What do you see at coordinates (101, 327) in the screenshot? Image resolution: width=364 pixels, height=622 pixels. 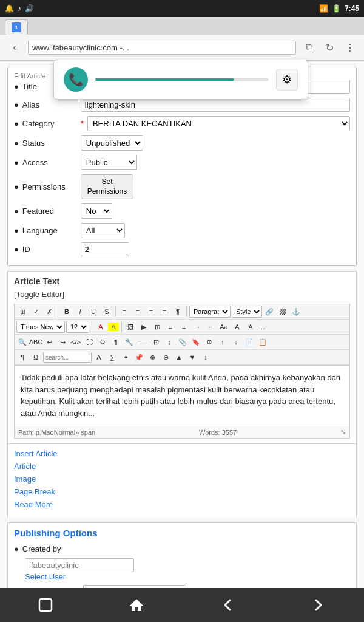 I see `toolbar-color-btn: A` at bounding box center [101, 327].